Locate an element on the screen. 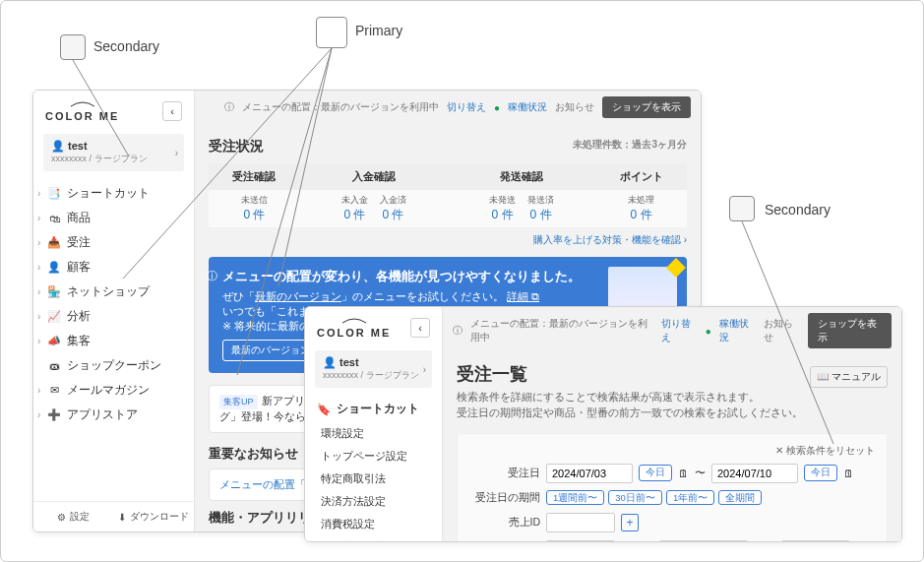  sidebar-item-ショートカット: 📑ショートカット is located at coordinates (114, 193).